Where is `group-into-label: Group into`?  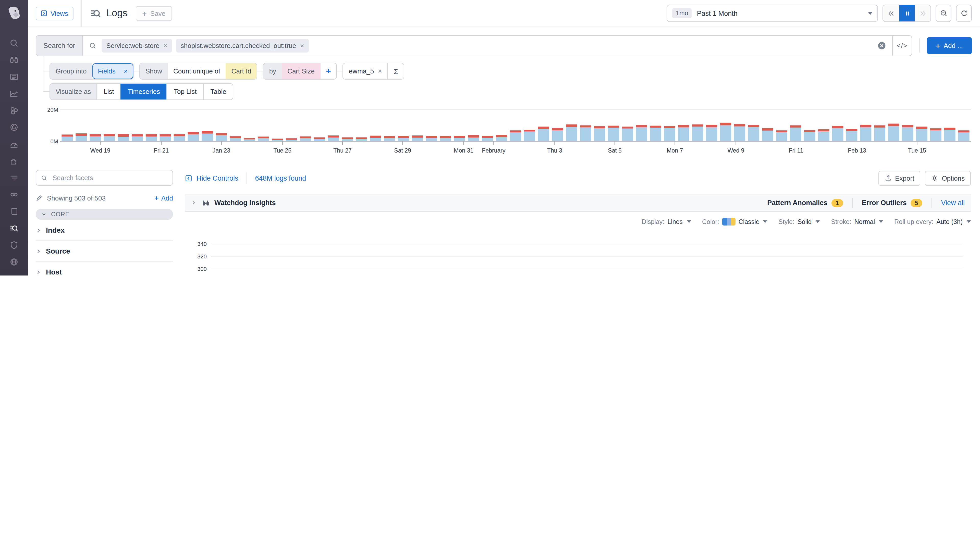 group-into-label: Group into is located at coordinates (71, 71).